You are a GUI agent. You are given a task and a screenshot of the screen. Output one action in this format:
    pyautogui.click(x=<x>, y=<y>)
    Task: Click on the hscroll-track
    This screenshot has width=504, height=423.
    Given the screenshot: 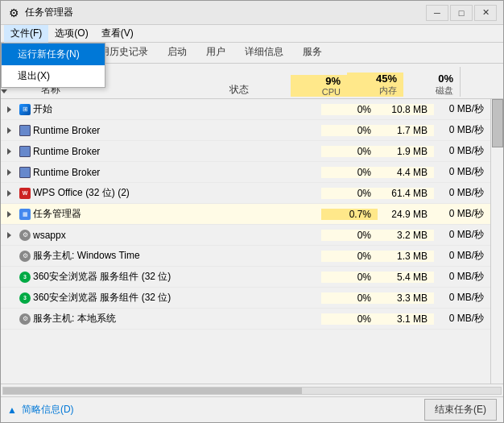 What is the action you would take?
    pyautogui.click(x=252, y=391)
    